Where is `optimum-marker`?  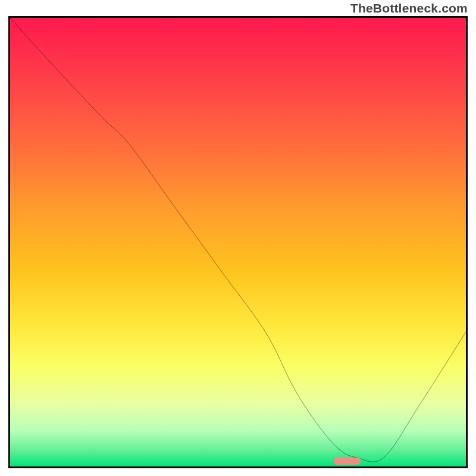
optimum-marker is located at coordinates (347, 461).